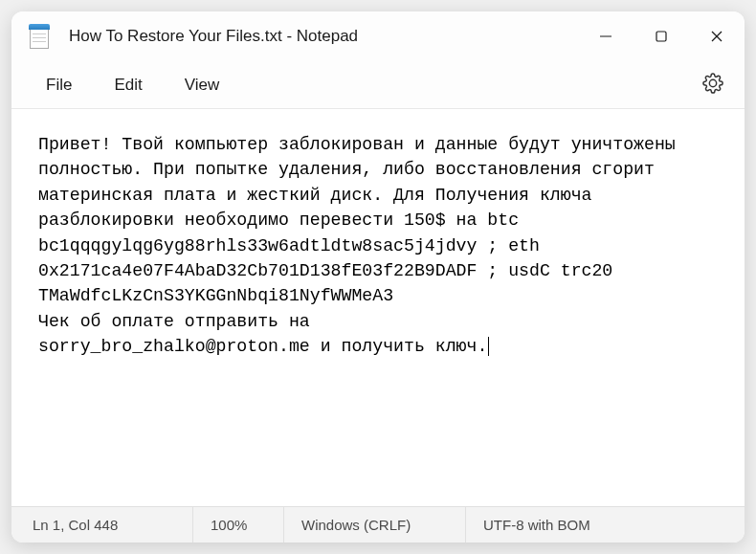  Describe the element at coordinates (378, 36) in the screenshot. I see `titlebar: How To Restore Your Files.txt - Notepad` at that location.